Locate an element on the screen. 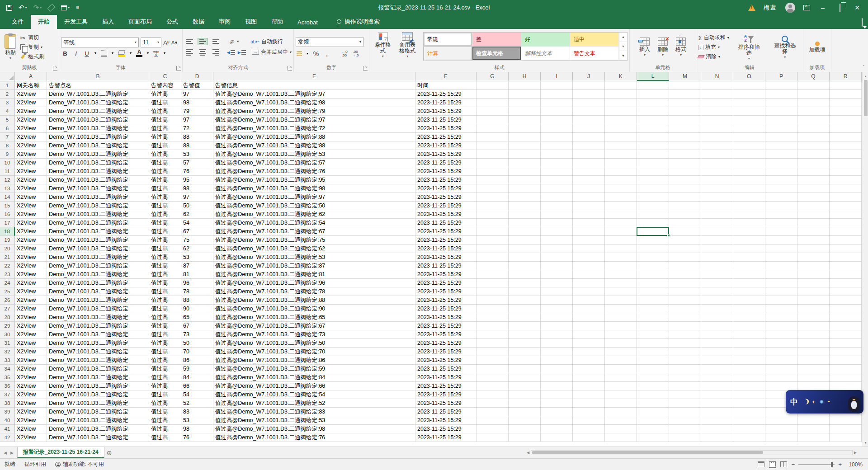 This screenshot has height=470, width=868. cell-O22 is located at coordinates (750, 266).